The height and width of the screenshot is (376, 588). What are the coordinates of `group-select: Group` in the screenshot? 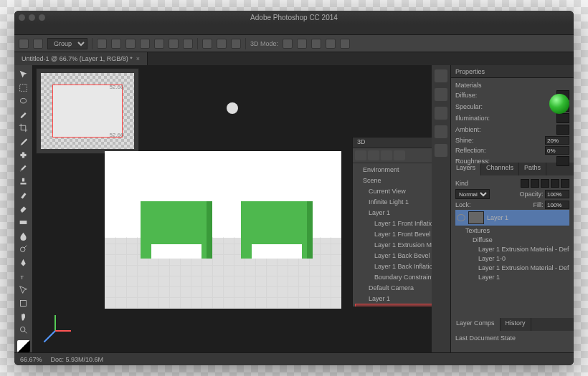 It's located at (67, 44).